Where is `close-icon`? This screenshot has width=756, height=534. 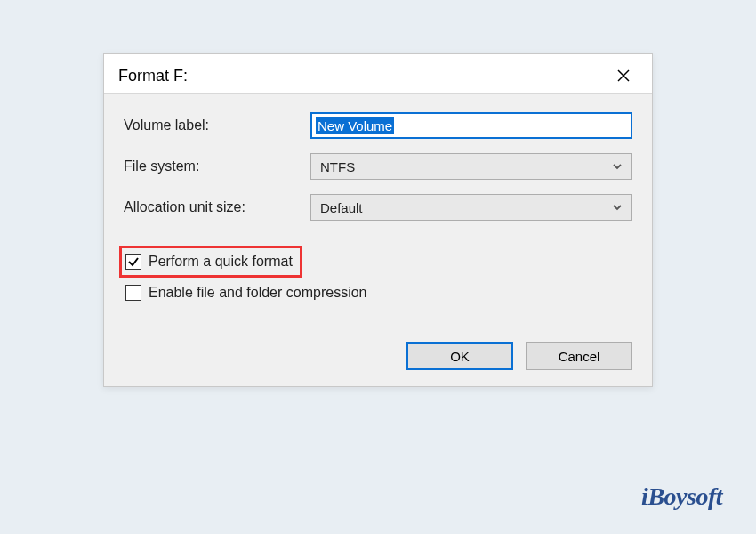
close-icon is located at coordinates (623, 76).